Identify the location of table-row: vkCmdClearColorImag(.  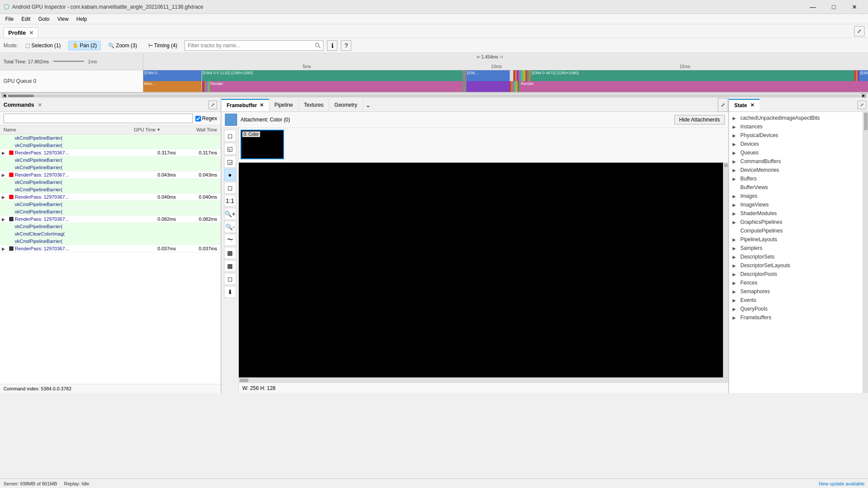
(110, 234).